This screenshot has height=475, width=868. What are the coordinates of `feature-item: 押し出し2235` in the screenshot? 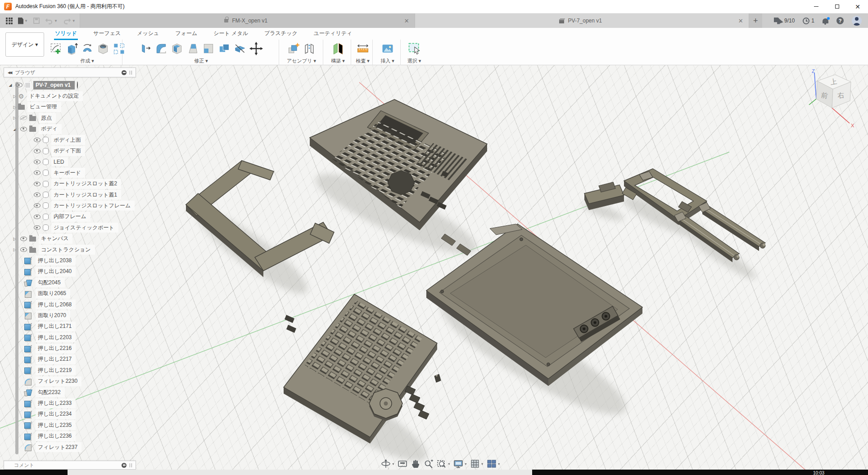 It's located at (70, 425).